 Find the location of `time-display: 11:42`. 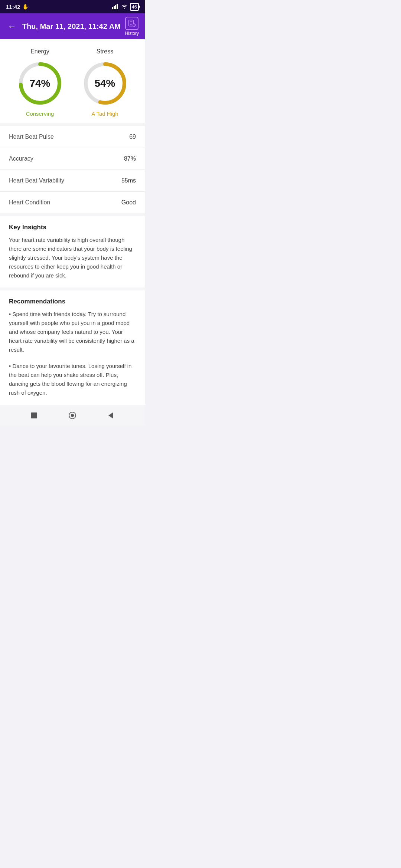

time-display: 11:42 is located at coordinates (13, 7).